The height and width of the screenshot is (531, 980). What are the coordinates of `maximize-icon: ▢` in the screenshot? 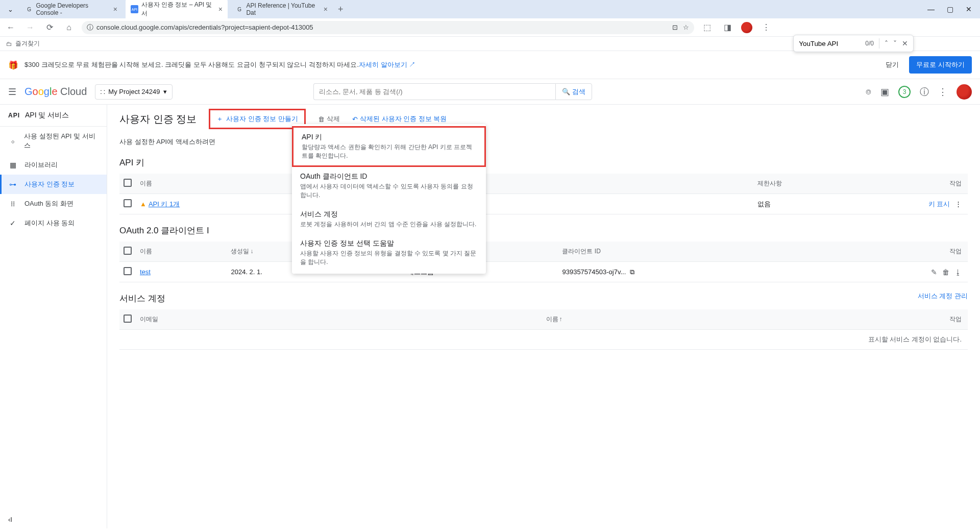 It's located at (950, 9).